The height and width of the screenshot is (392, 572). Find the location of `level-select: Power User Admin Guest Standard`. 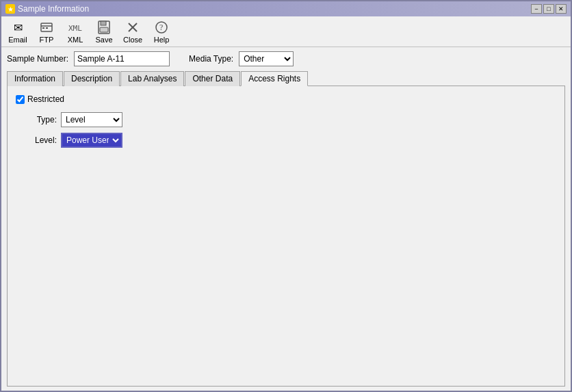

level-select: Power User Admin Guest Standard is located at coordinates (92, 140).